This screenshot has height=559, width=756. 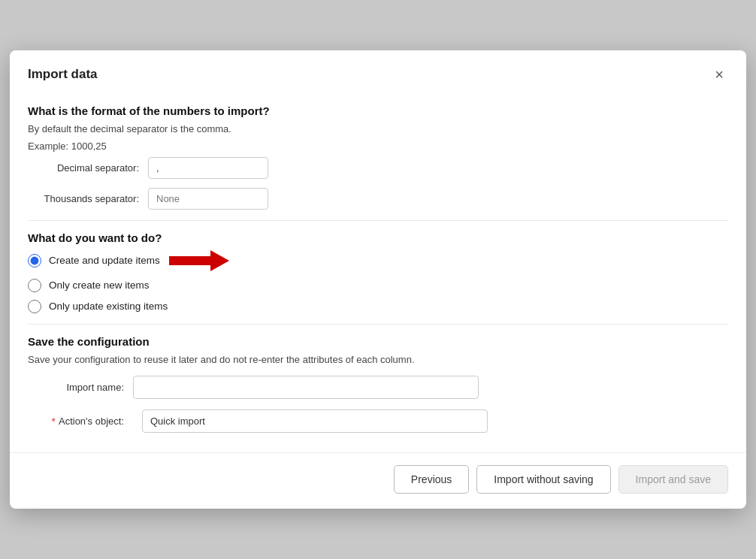 I want to click on dialog-title: Import data, so click(x=63, y=74).